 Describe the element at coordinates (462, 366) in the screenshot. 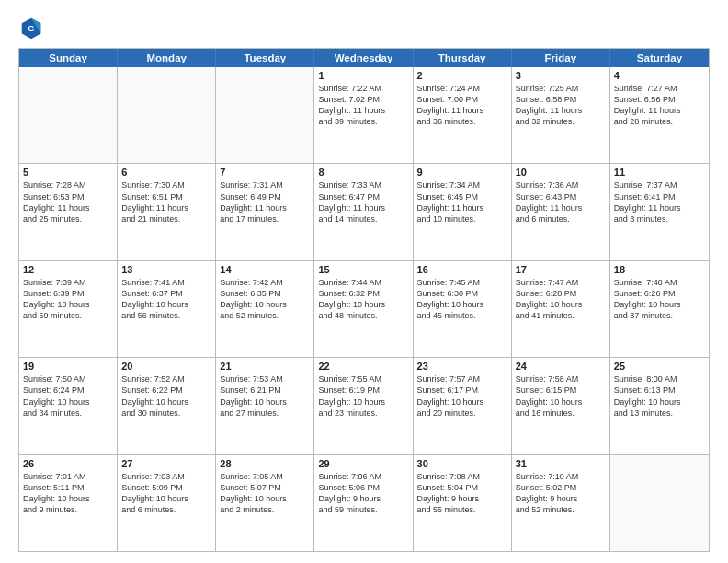

I see `day-number: 23` at that location.